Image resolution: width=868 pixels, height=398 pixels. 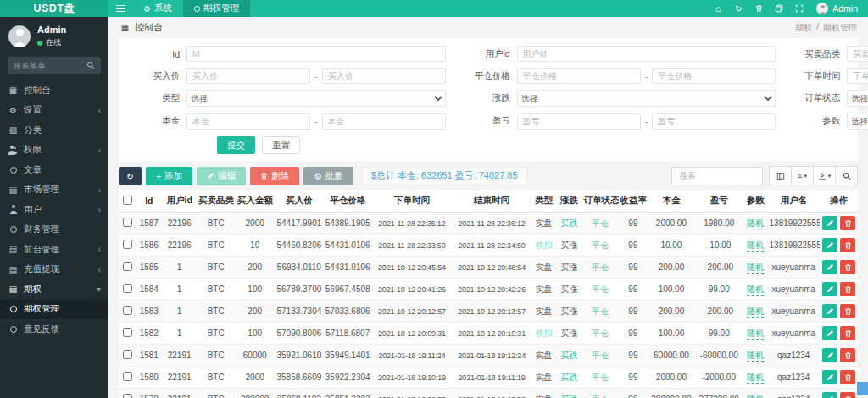 What do you see at coordinates (846, 176) in the screenshot?
I see `table-search-button` at bounding box center [846, 176].